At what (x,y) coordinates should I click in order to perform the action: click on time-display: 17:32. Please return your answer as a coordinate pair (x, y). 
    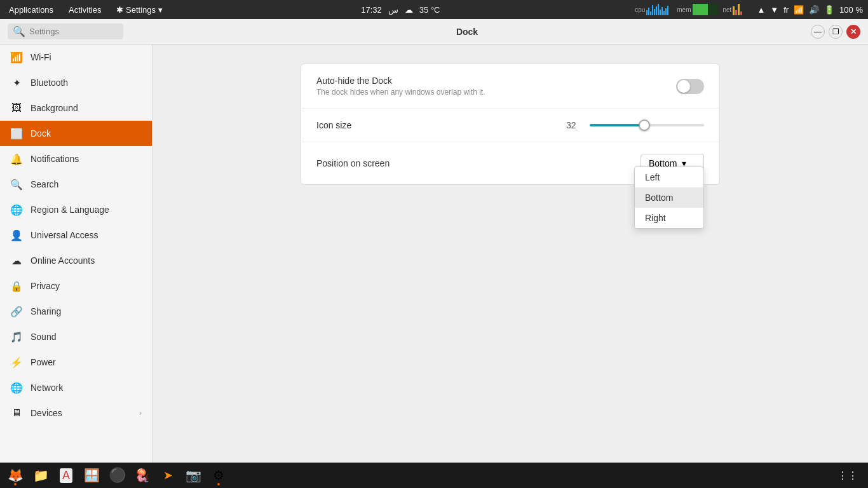
    Looking at the image, I should click on (371, 10).